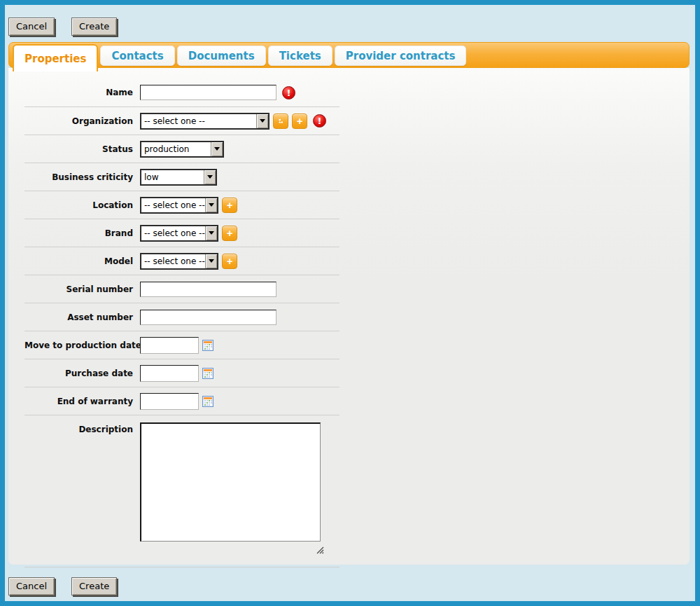 This screenshot has width=700, height=606. I want to click on field-label-brand: Brand, so click(78, 233).